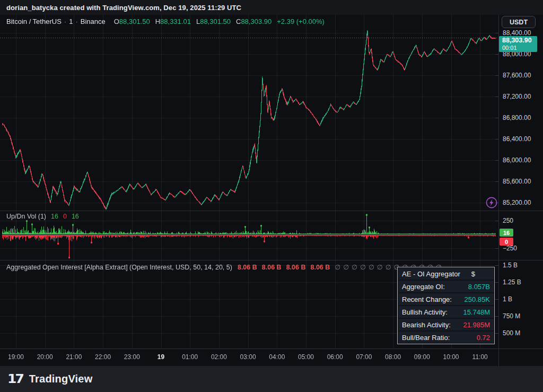 The height and width of the screenshot is (392, 543). What do you see at coordinates (286, 267) in the screenshot?
I see `oi-indicator-values: 8.06 B8.06 B8.06 B8.06 B` at bounding box center [286, 267].